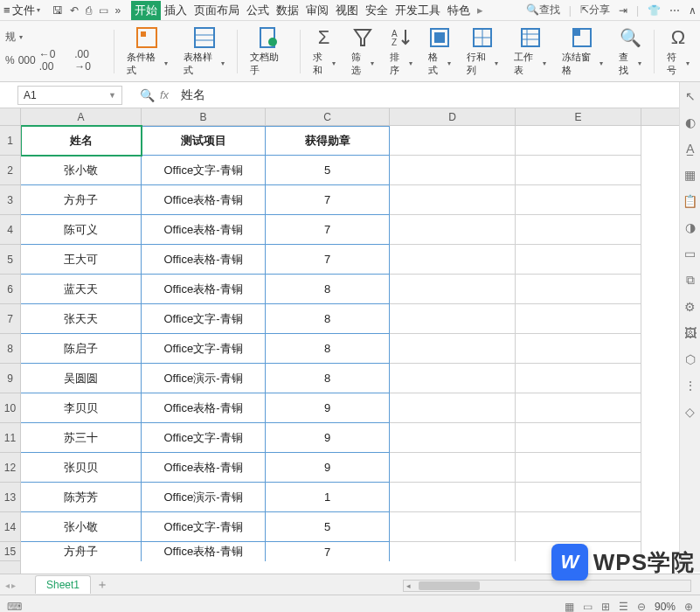 Image resolution: width=700 pixels, height=612 pixels. Describe the element at coordinates (63, 584) in the screenshot. I see `sheet-tab: Sheet1` at that location.